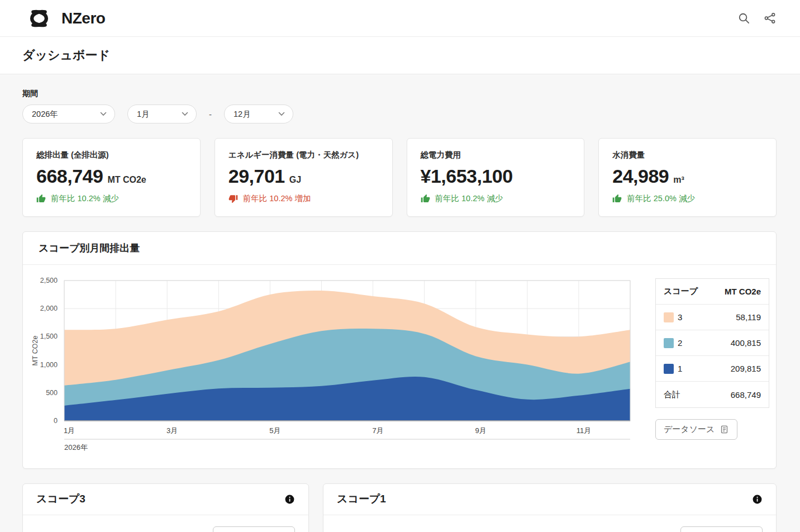 The width and height of the screenshot is (800, 532). I want to click on legend-row-scope3: 3 58,119, so click(712, 317).